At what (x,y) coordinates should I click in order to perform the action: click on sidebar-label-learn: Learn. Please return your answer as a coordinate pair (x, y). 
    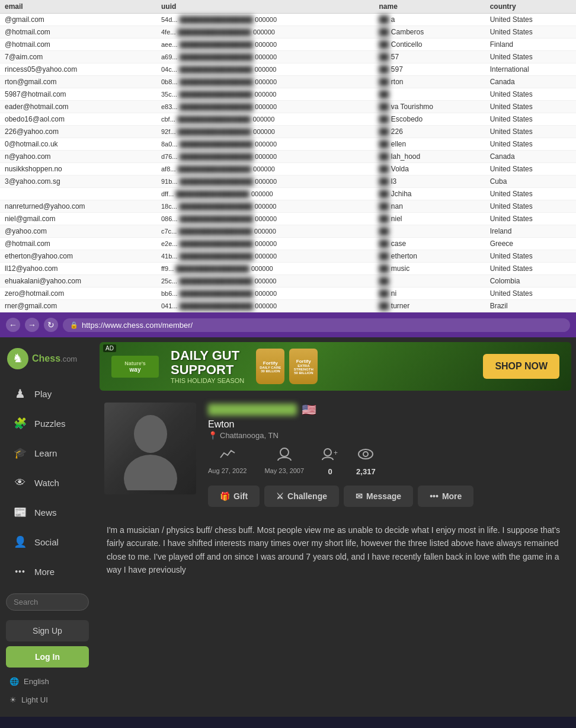
    Looking at the image, I should click on (46, 453).